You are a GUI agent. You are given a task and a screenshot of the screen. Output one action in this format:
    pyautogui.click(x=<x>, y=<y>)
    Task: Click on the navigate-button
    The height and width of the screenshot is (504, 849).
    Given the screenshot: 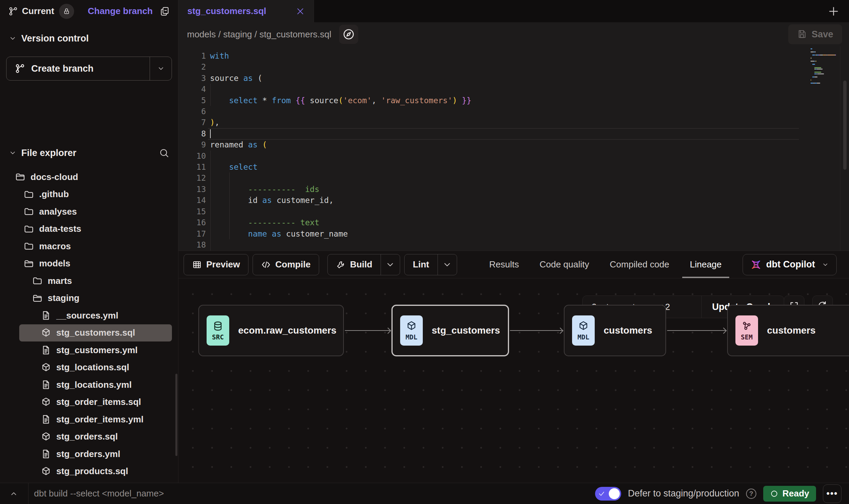 What is the action you would take?
    pyautogui.click(x=349, y=34)
    